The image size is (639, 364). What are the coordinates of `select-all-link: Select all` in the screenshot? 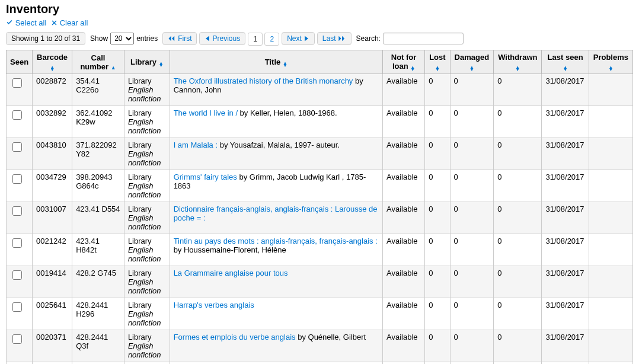 It's located at (27, 23).